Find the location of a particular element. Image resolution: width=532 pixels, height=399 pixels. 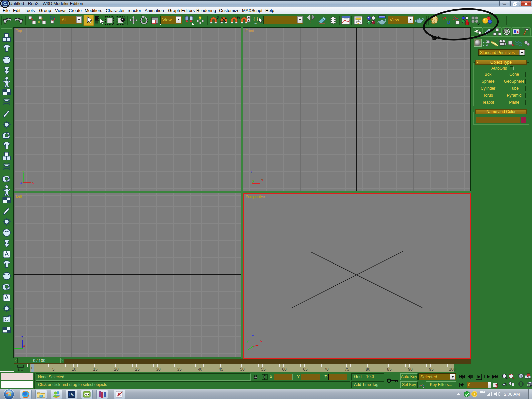

svg-text: ID is located at coordinates (478, 24).